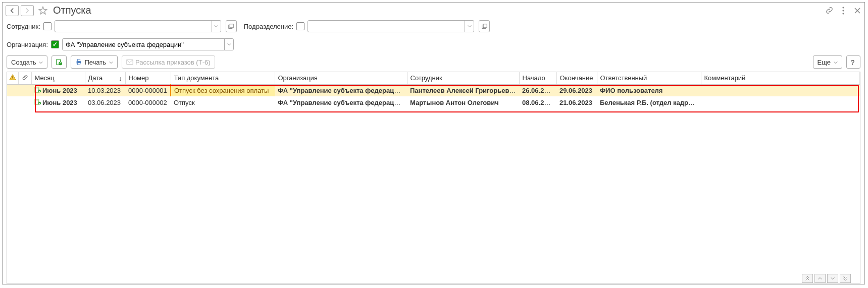  I want to click on page-title: Отпуска, so click(72, 10).